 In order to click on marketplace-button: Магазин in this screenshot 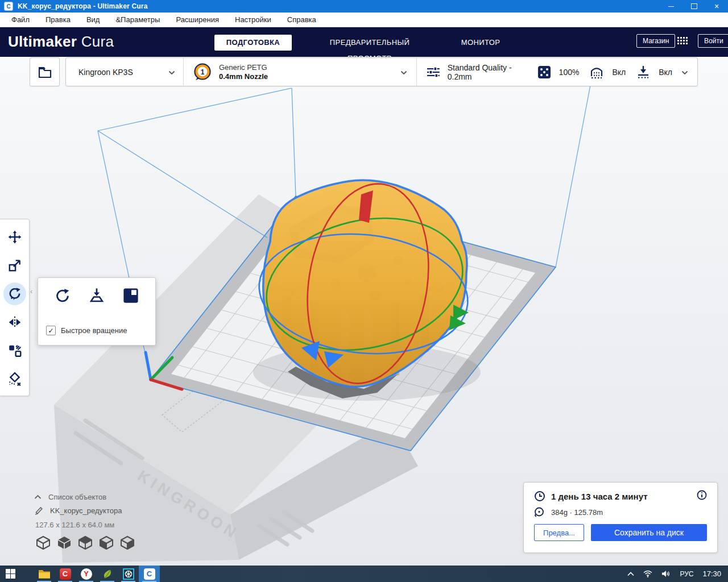, I will do `click(656, 41)`.